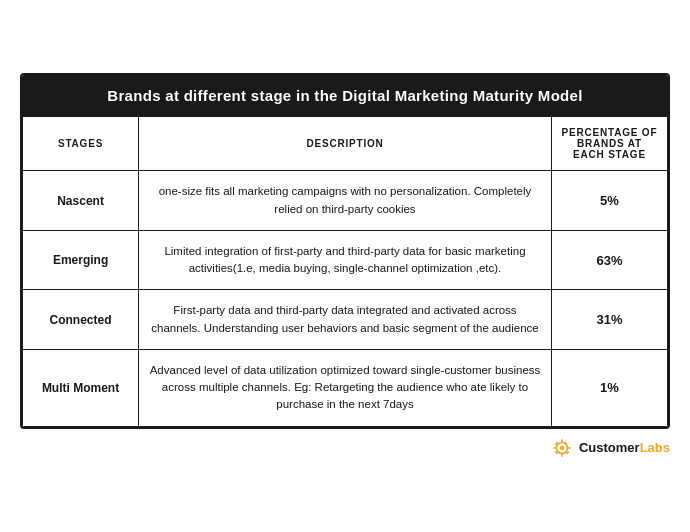 This screenshot has width=690, height=532. I want to click on logo-area: CustomerLabs, so click(345, 448).